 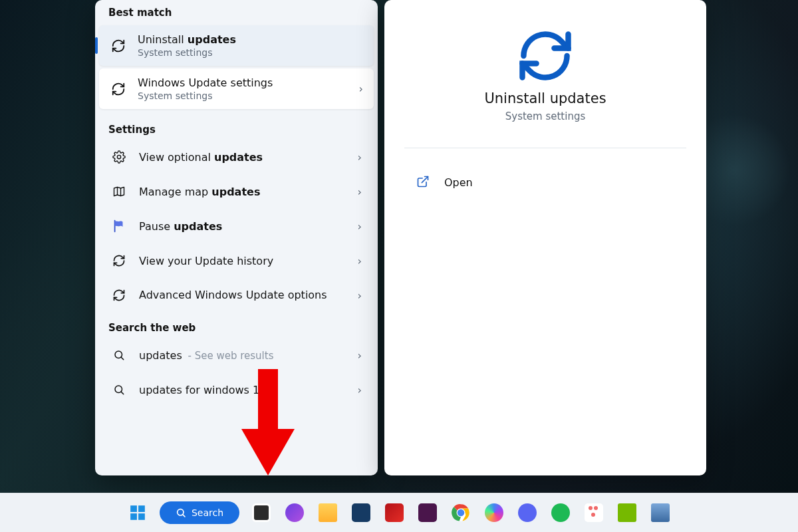 I want to click on gear-icon, so click(x=119, y=157).